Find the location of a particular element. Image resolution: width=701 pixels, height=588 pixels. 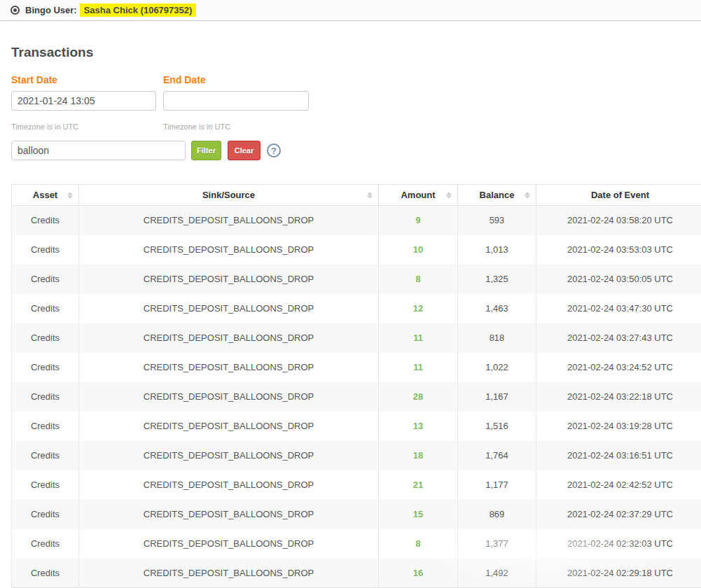

start-date-timezone-hint: Timezone is in UTC is located at coordinates (84, 127).